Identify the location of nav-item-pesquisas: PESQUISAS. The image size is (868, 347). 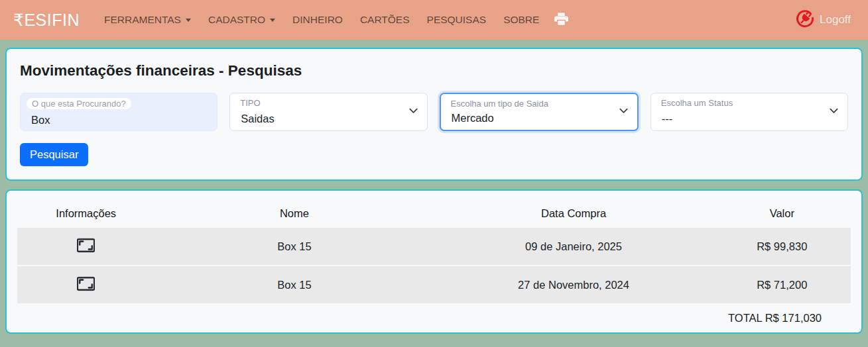
(457, 20).